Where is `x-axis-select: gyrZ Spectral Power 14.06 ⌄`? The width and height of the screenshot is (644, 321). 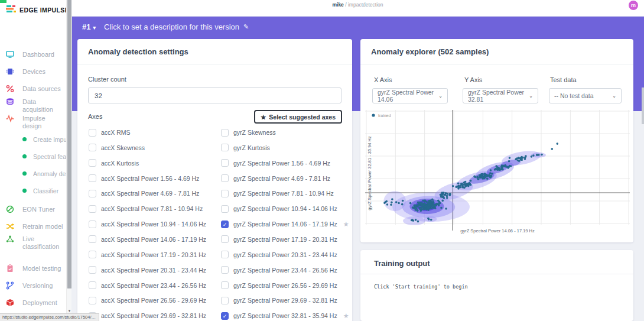 x-axis-select: gyrZ Spectral Power 14.06 ⌄ is located at coordinates (410, 96).